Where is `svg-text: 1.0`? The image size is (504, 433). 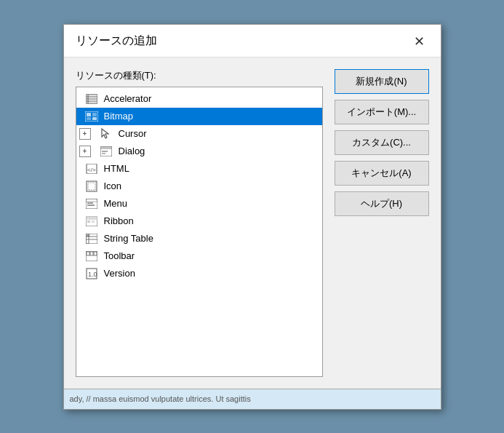
svg-text: 1.0 is located at coordinates (93, 274).